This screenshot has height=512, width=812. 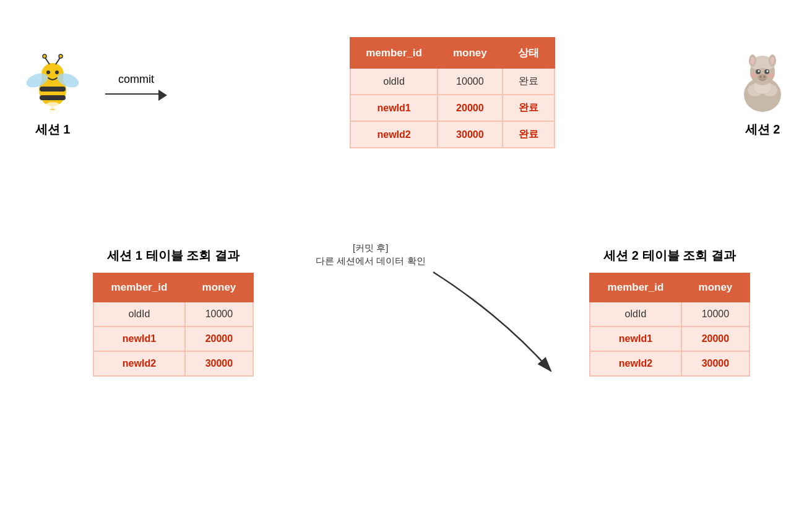 What do you see at coordinates (139, 288) in the screenshot?
I see `s1-header-member-id: member_id` at bounding box center [139, 288].